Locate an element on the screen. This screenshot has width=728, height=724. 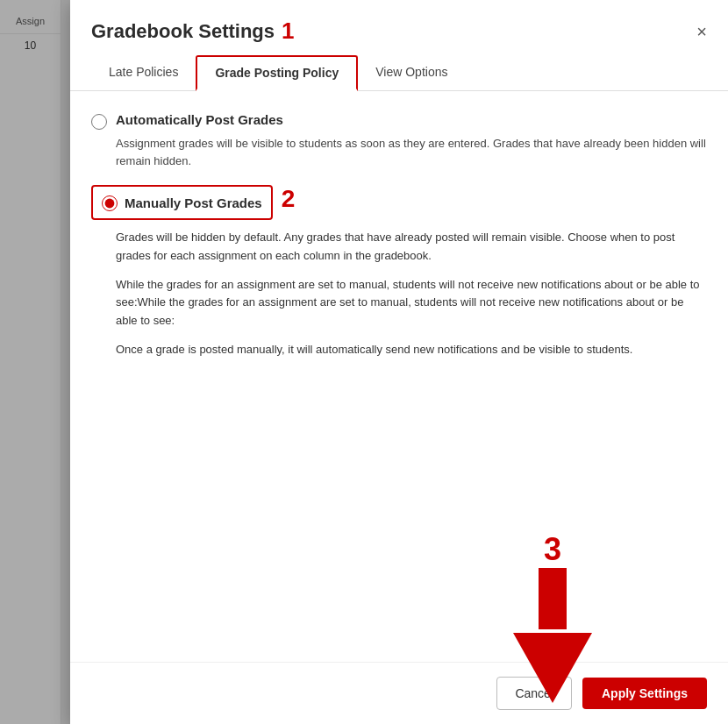
tab-grade-posting: Grade Posting Policy is located at coordinates (277, 74).